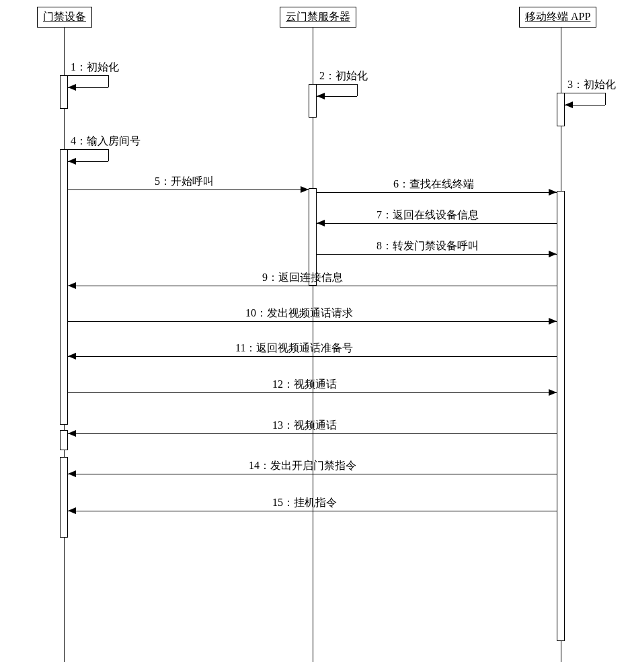  What do you see at coordinates (592, 85) in the screenshot?
I see `msg-3-label: 3：初始化` at bounding box center [592, 85].